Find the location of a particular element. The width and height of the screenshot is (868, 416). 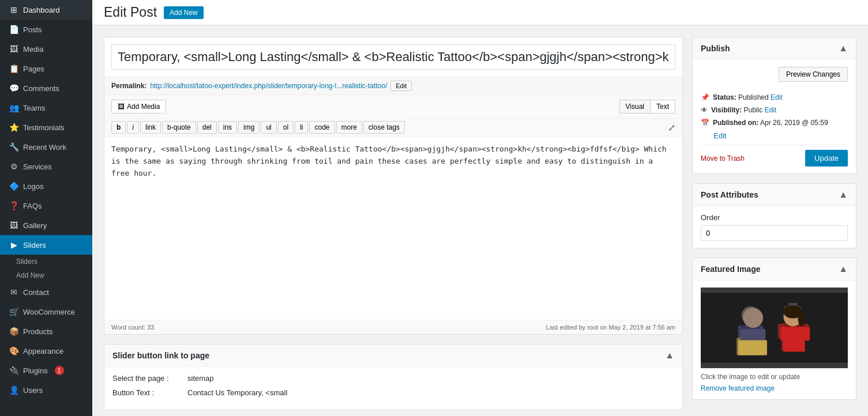

sidebar-item-users: 👤 Users is located at coordinates (46, 390).